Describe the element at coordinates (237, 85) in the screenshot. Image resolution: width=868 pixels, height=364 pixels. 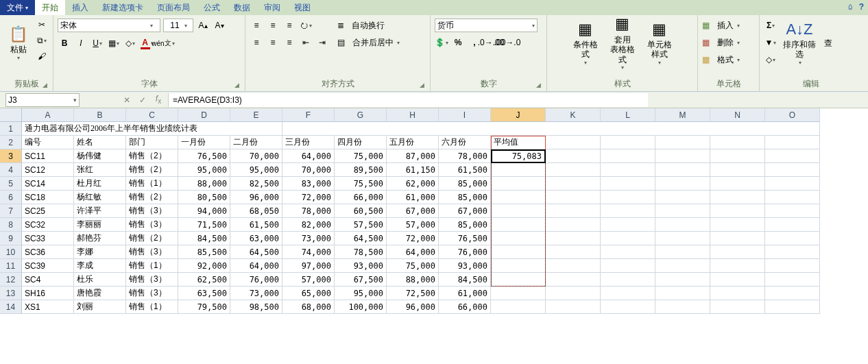
I see `font-launcher: ◢` at that location.